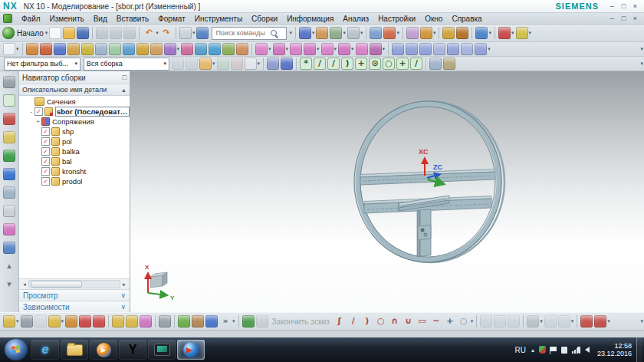 The image size is (644, 362). What do you see at coordinates (38, 121) in the screenshot?
I see `expand-toggle: +` at bounding box center [38, 121].